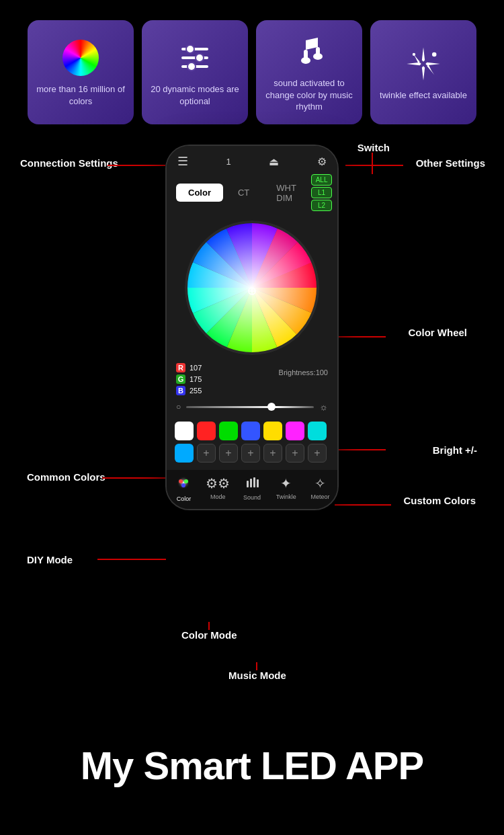  Describe the element at coordinates (252, 160) in the screenshot. I see `phone-topbar: ☰ 1 ⏏ ⚙` at that location.